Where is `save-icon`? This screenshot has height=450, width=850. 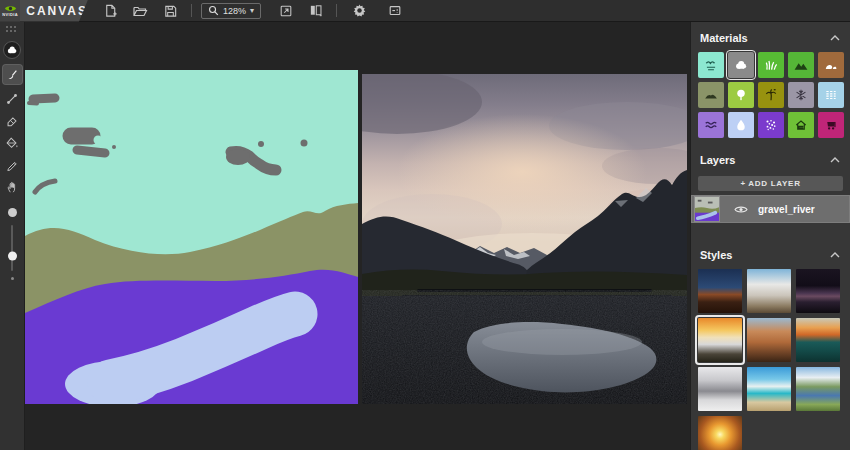 save-icon is located at coordinates (170, 11).